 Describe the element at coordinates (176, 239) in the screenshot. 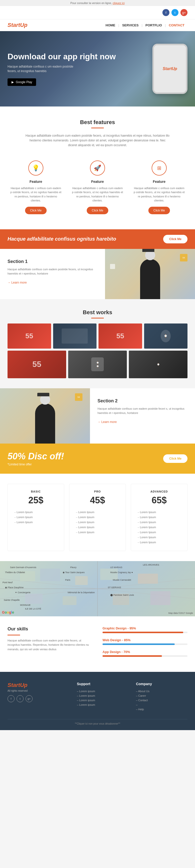

I see `cta-button: Click Me` at that location.